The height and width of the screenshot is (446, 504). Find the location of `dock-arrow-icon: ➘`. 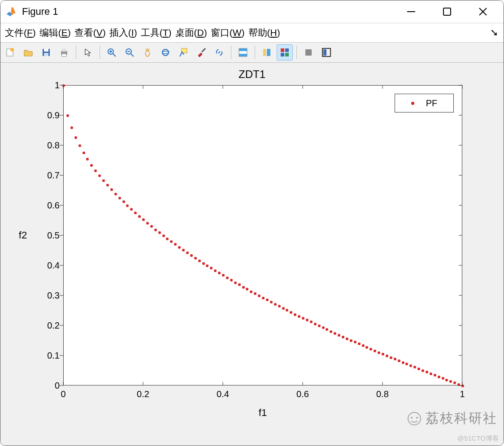

dock-arrow-icon: ➘ is located at coordinates (495, 33).